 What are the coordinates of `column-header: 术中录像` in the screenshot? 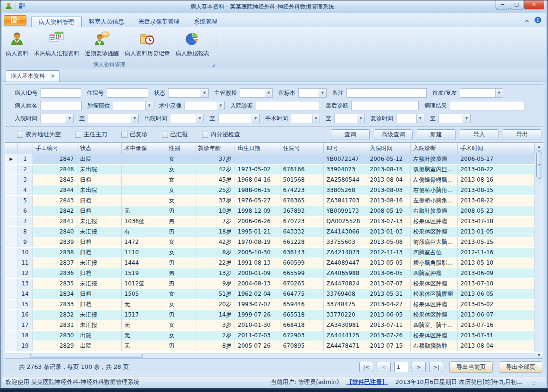 It's located at (143, 148).